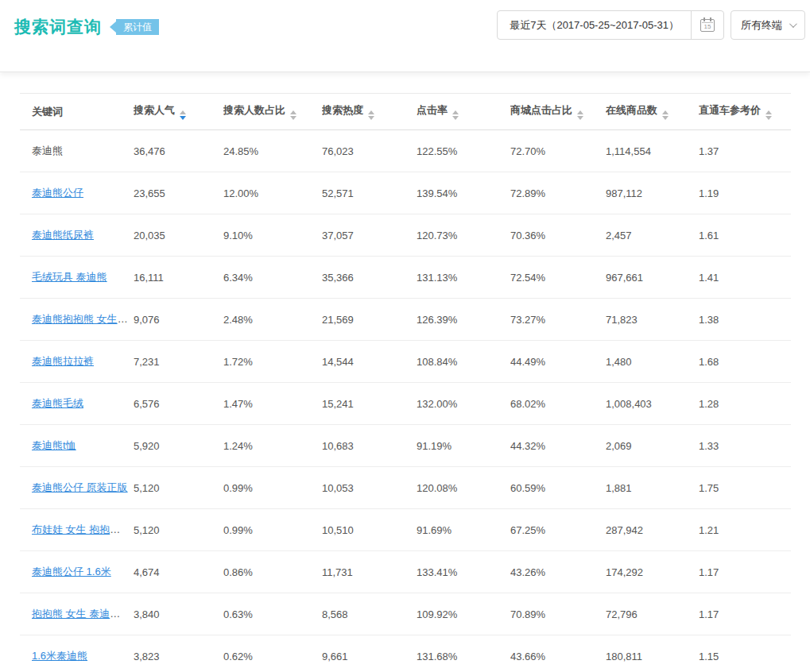  Describe the element at coordinates (138, 27) in the screenshot. I see `cumulative-badge-label: 累计值` at that location.